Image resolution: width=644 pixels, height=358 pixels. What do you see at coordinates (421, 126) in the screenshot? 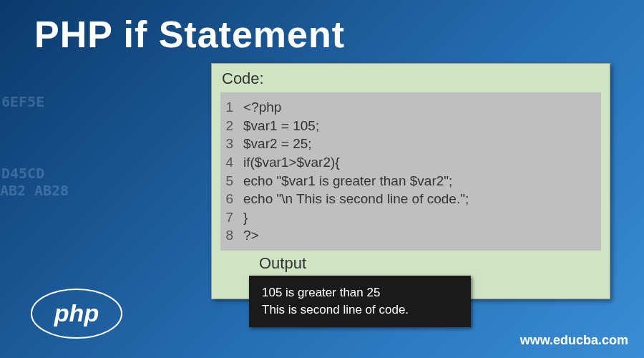
I see `line-code: $var1 = 105;` at bounding box center [421, 126].